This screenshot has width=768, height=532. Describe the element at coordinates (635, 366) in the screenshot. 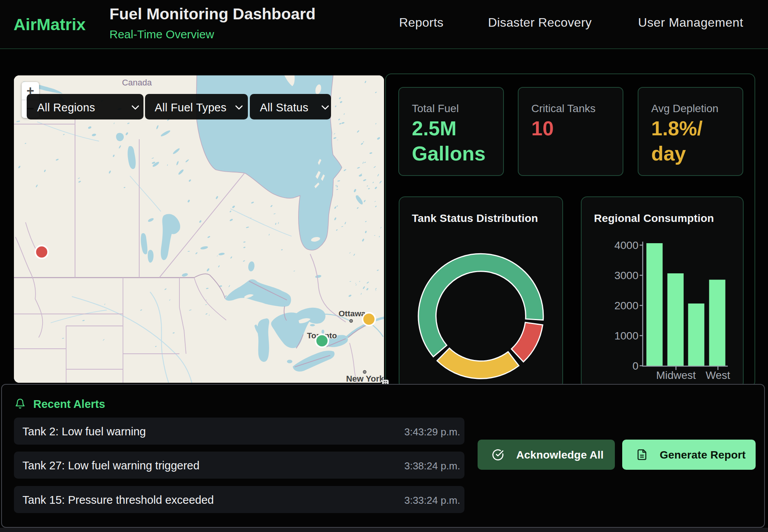

I see `svg-text: 0` at that location.